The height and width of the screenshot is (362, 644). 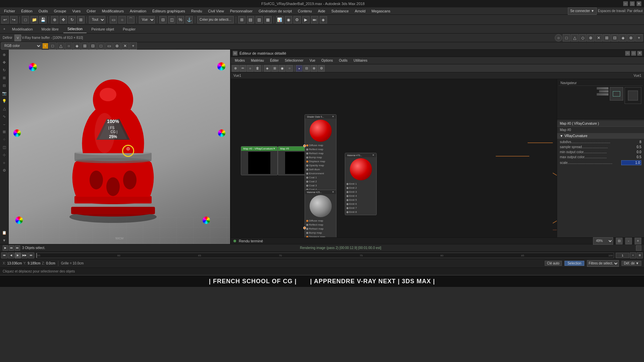 I want to click on channel-icon1: S, so click(x=45, y=46).